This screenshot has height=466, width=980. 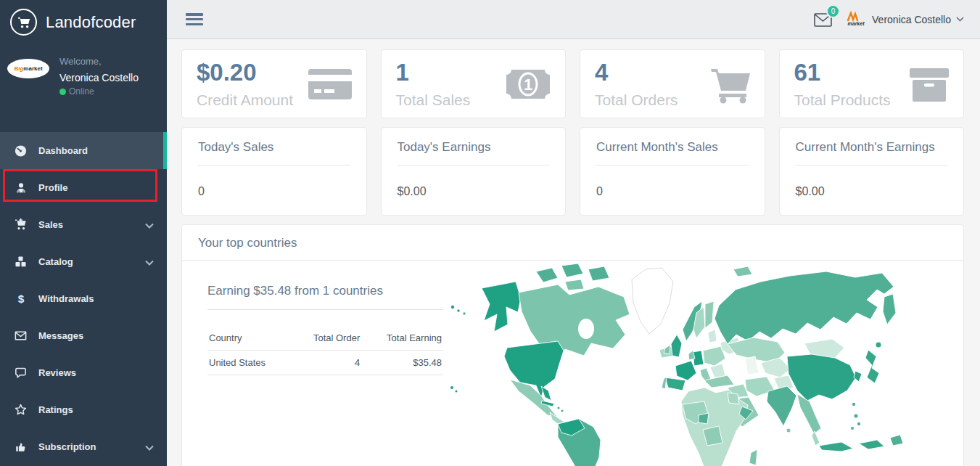 I want to click on sidebar-menu: Dashboard Profile Sales, so click(x=83, y=299).